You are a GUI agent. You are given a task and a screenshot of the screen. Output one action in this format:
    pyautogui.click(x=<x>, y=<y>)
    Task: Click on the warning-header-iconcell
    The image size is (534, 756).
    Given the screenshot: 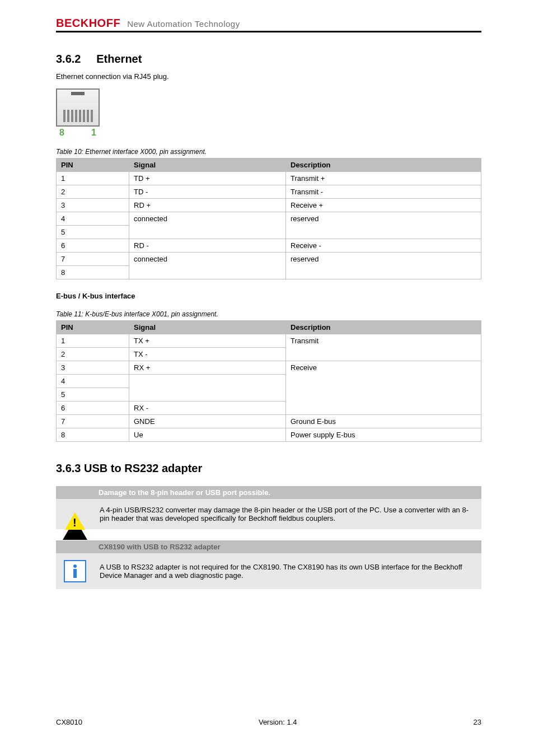 What is the action you would take?
    pyautogui.click(x=75, y=493)
    